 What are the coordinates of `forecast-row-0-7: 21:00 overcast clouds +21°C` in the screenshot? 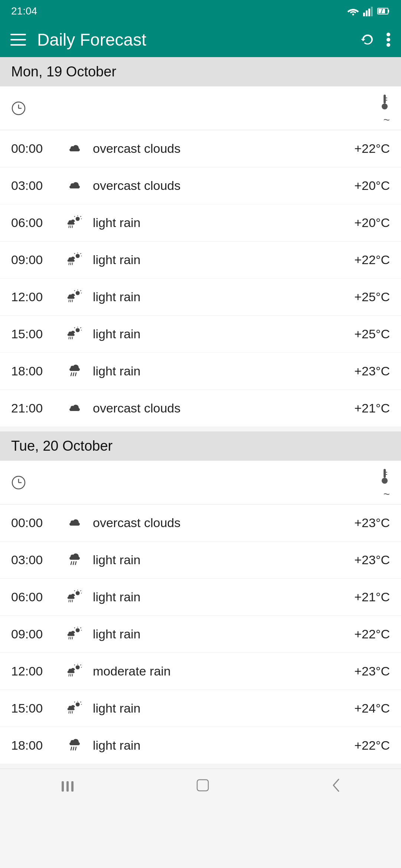 It's located at (200, 408).